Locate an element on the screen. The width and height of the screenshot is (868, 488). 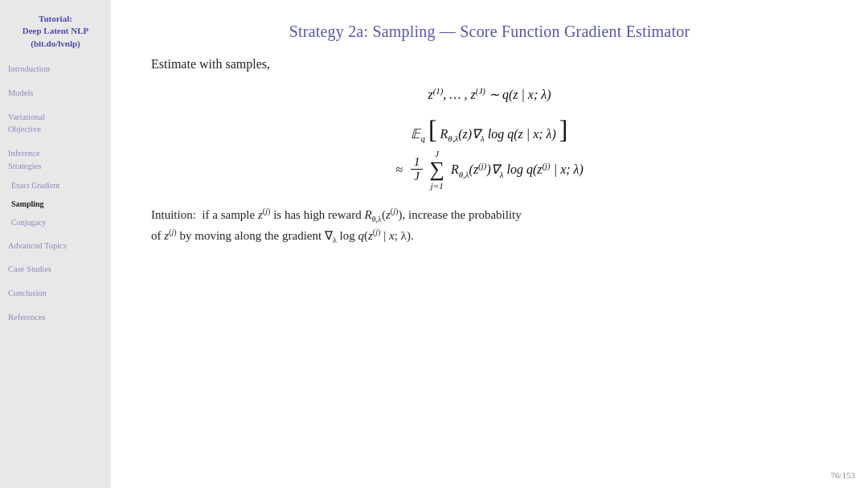
sidebar-item-models: Models is located at coordinates (55, 93).